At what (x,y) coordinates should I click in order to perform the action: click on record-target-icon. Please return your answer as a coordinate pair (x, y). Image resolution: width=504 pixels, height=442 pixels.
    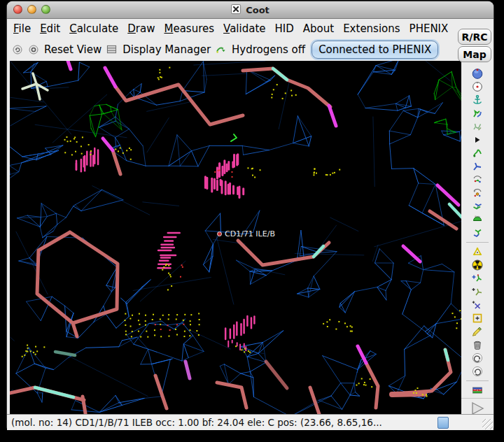
    Looking at the image, I should click on (34, 50).